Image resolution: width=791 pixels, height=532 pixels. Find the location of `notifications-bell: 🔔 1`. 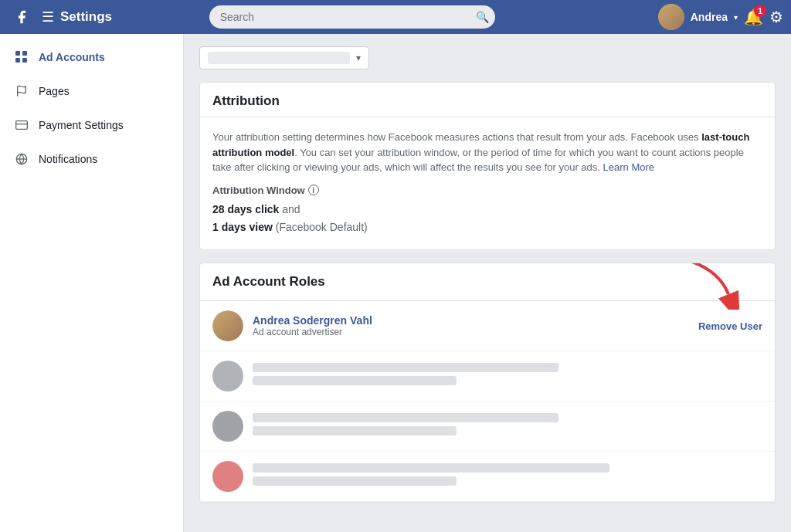

notifications-bell: 🔔 1 is located at coordinates (754, 17).